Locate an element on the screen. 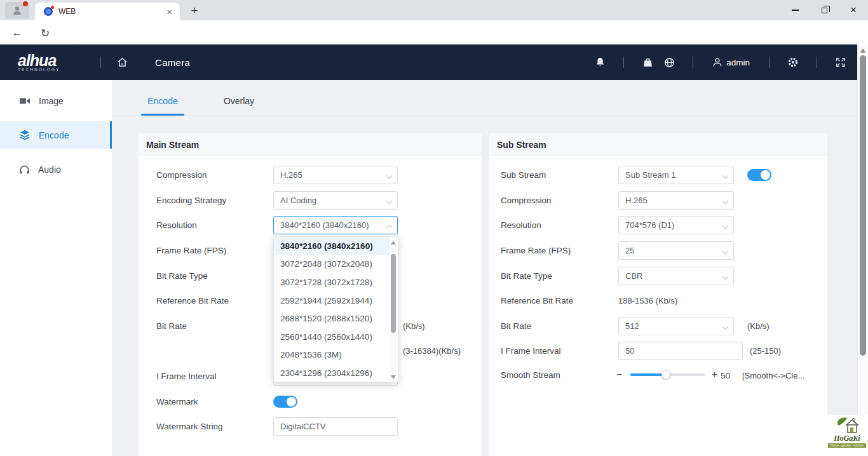  hogaki-tagline: Home - garden - kitchen is located at coordinates (847, 446).